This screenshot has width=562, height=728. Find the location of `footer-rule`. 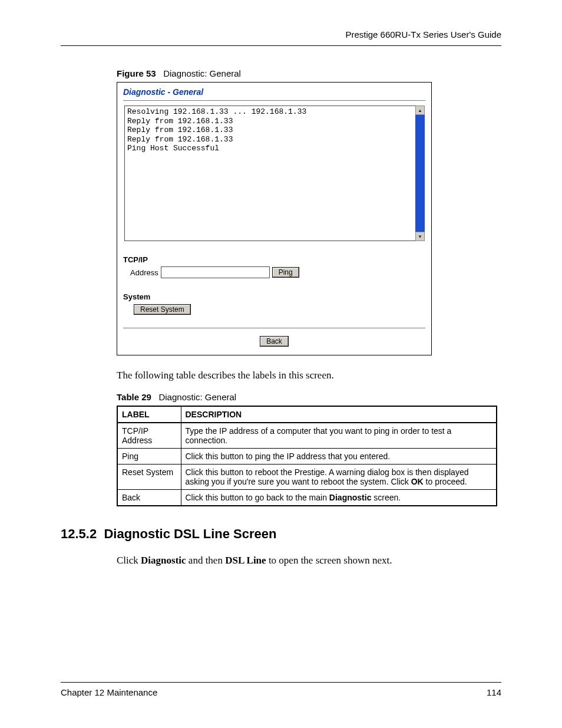

footer-rule is located at coordinates (281, 683).